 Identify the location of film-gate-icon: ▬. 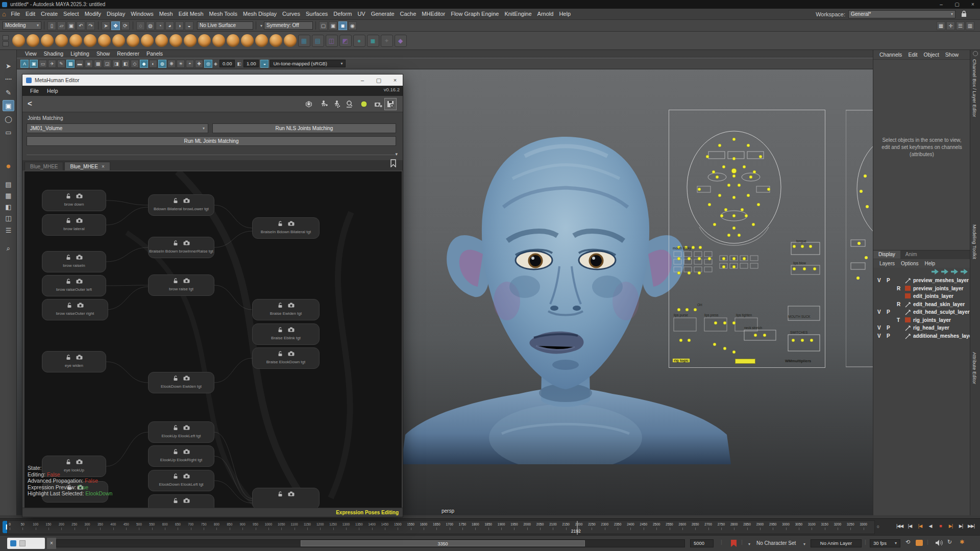
(80, 64).